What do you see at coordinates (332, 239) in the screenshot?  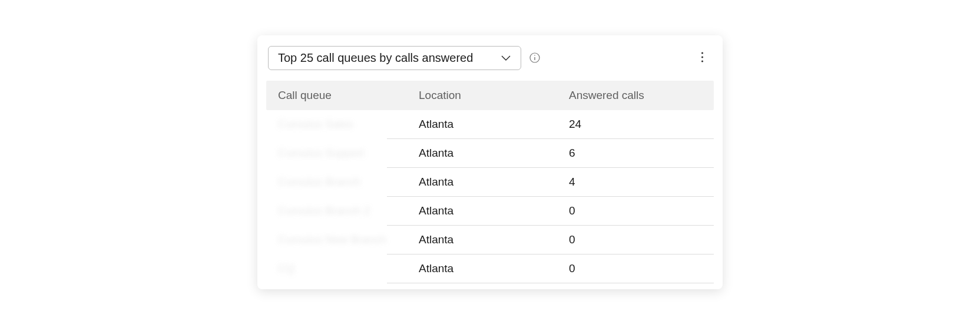 I see `cell-queue-name: Cumulus New Branch` at bounding box center [332, 239].